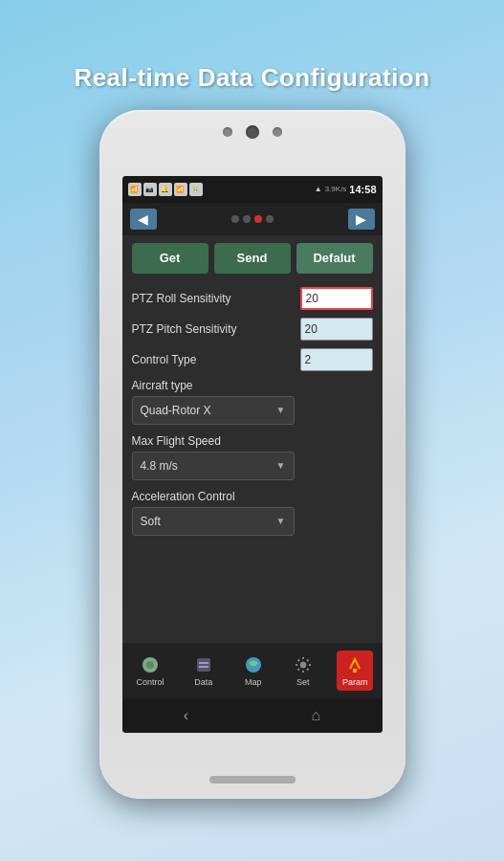 Image resolution: width=504 pixels, height=861 pixels. I want to click on control-icon, so click(150, 665).